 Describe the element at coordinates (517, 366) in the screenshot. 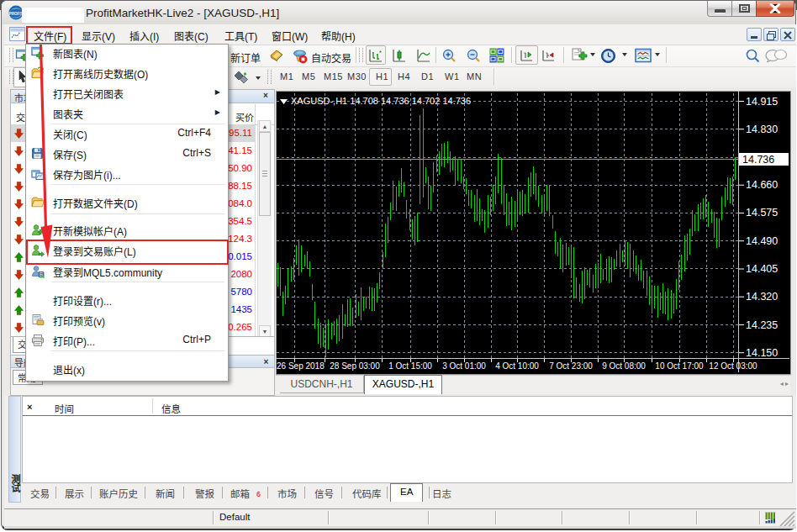

I see `svg-text: 4 Oct 10:00` at that location.